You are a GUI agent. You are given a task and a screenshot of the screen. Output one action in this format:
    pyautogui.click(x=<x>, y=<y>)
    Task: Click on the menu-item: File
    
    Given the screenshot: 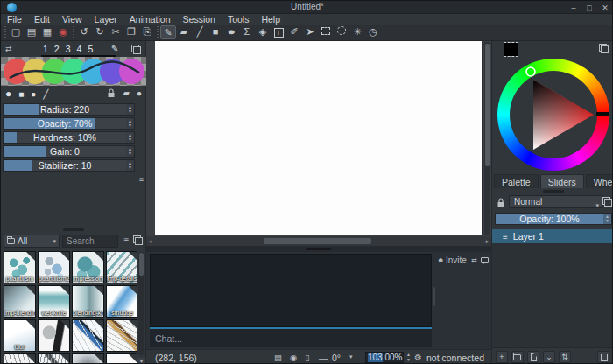 What is the action you would take?
    pyautogui.click(x=14, y=19)
    